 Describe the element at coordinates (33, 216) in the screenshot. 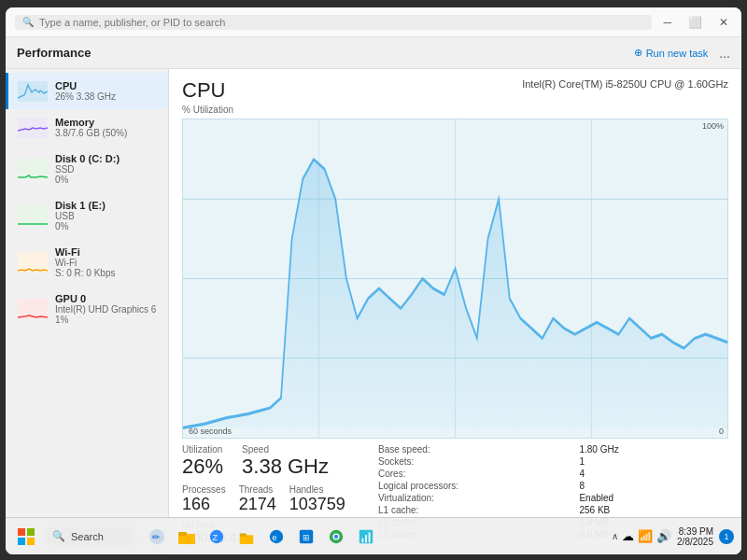

I see `disk1-mini-chart` at that location.